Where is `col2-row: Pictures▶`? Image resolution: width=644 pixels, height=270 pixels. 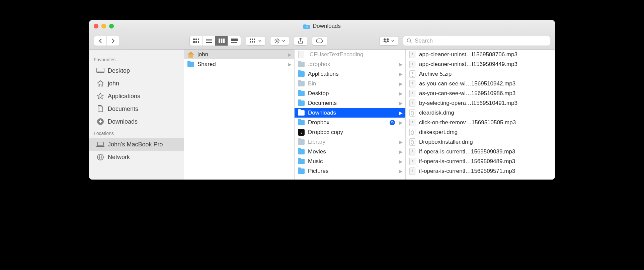 col2-row: Pictures▶ is located at coordinates (350, 171).